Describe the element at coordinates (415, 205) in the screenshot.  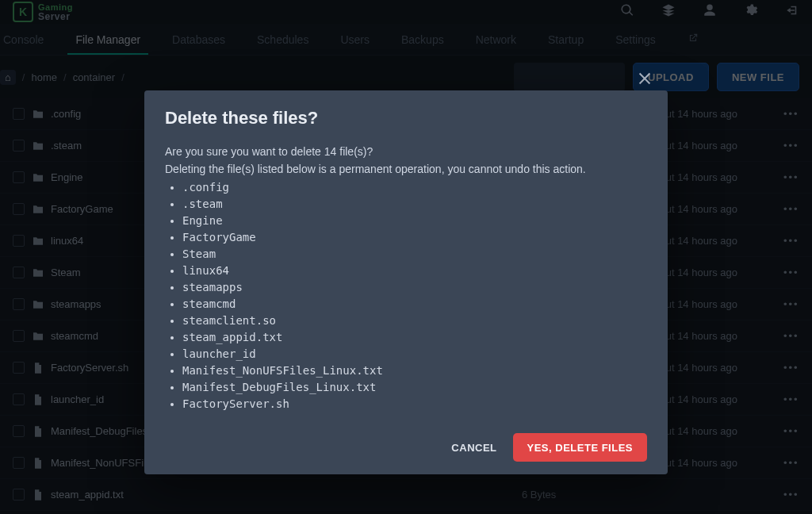
I see `dialog-file-item: .steam` at that location.